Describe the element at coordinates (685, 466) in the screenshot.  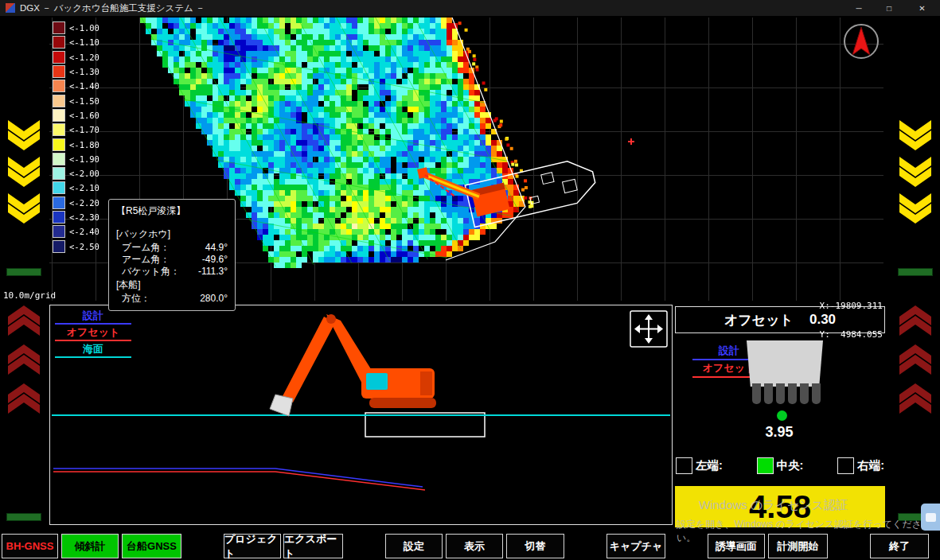
I see `left-edge-indicator` at that location.